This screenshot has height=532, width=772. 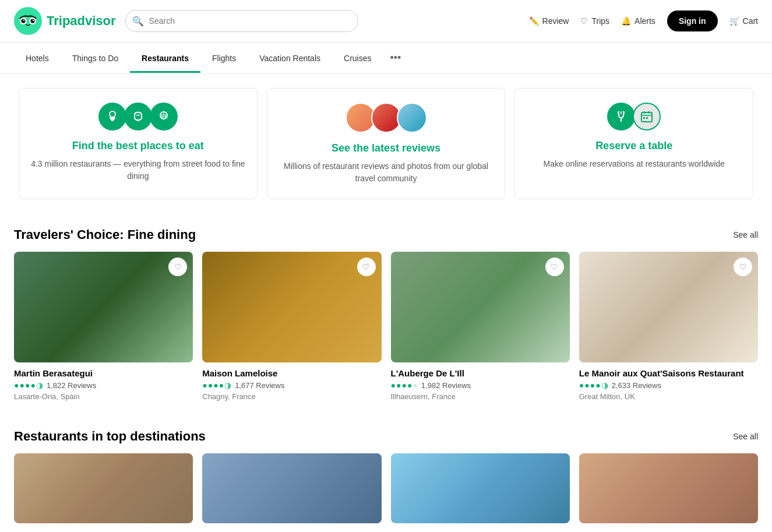 What do you see at coordinates (386, 232) in the screenshot?
I see `fine-dining-header: Travelers' Choice: Fine dining See all` at bounding box center [386, 232].